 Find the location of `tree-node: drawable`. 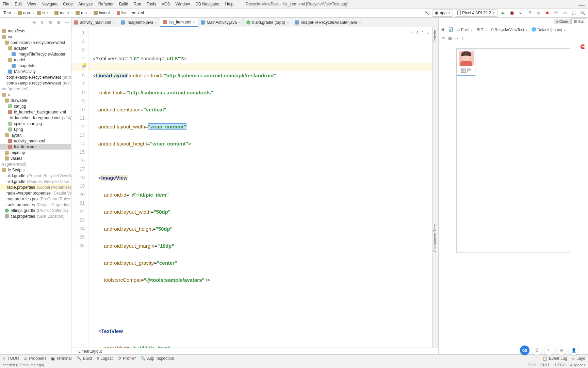

tree-node: drawable is located at coordinates (35, 100).